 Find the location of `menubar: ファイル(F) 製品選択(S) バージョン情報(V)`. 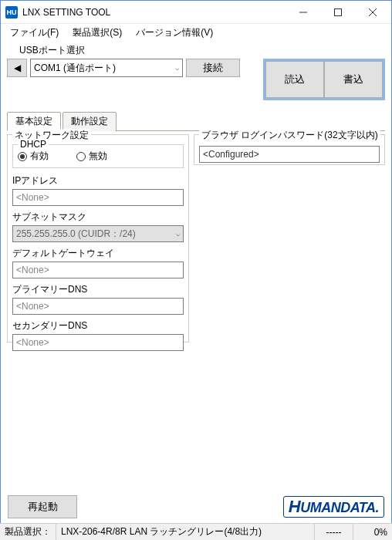

menubar: ファイル(F) 製品選択(S) バージョン情報(V) is located at coordinates (196, 32).